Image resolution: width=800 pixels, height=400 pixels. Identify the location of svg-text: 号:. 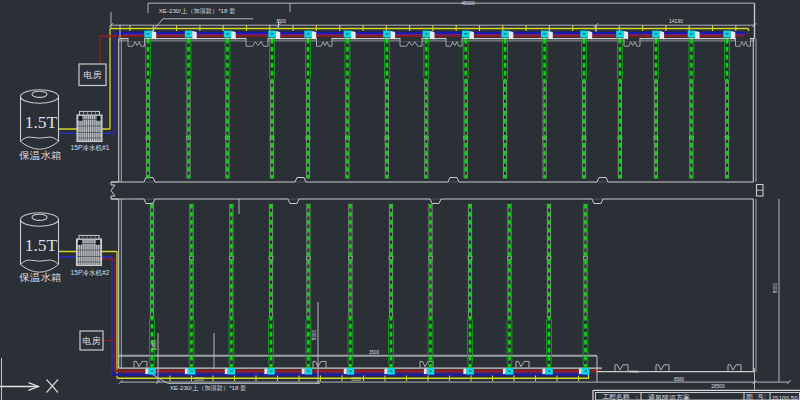
(762, 396).